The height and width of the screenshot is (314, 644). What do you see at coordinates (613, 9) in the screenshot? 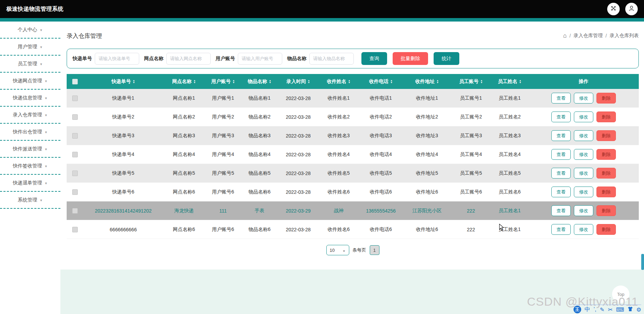
I see `fullscreen-button` at bounding box center [613, 9].